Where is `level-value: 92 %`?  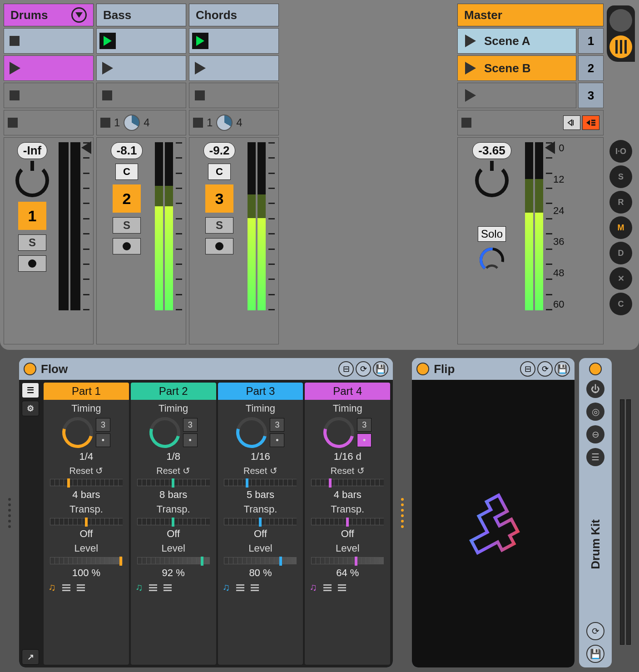 level-value: 92 % is located at coordinates (173, 573).